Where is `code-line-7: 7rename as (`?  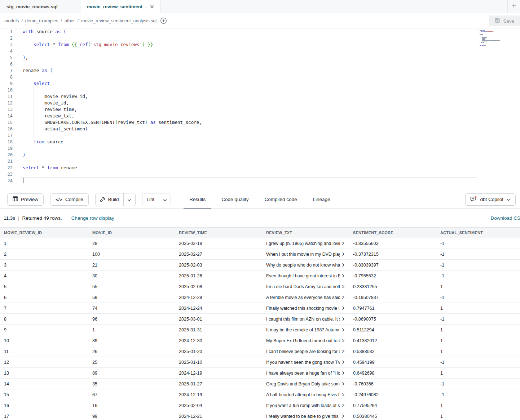 code-line-7: 7rename as ( is located at coordinates (260, 71).